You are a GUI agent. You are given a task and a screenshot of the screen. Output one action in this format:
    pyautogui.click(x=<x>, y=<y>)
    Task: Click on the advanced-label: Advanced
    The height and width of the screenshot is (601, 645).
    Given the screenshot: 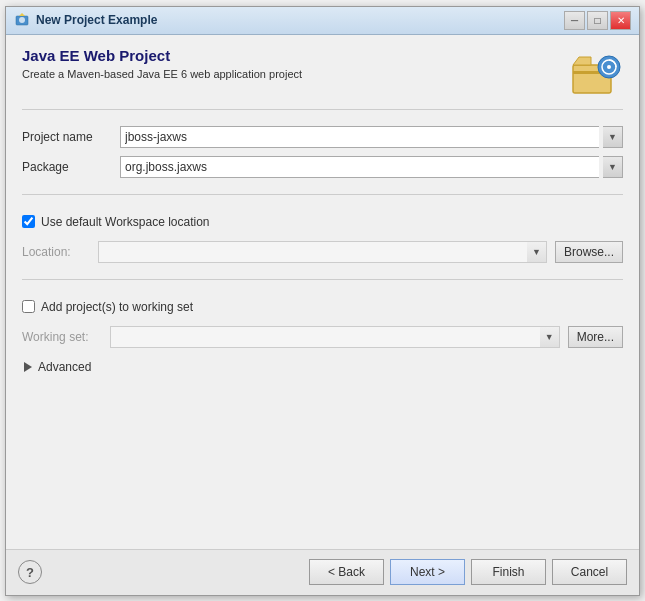 What is the action you would take?
    pyautogui.click(x=64, y=367)
    